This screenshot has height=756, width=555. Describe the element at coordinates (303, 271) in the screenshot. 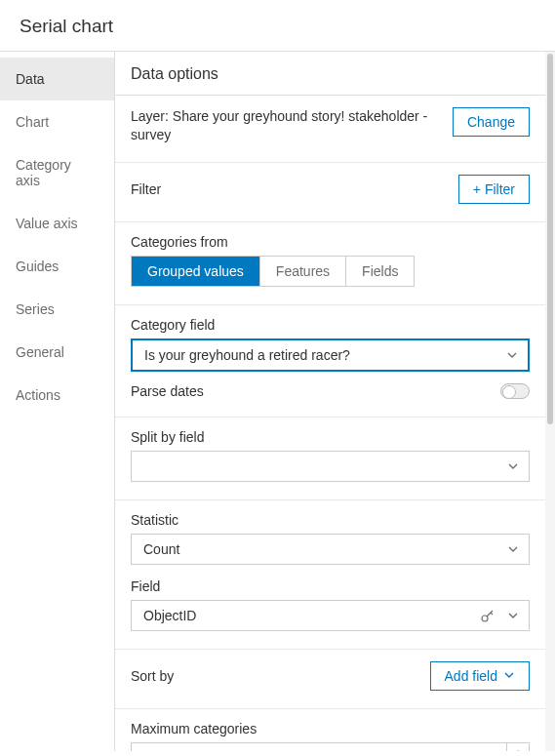

I see `segment-features: Features` at that location.